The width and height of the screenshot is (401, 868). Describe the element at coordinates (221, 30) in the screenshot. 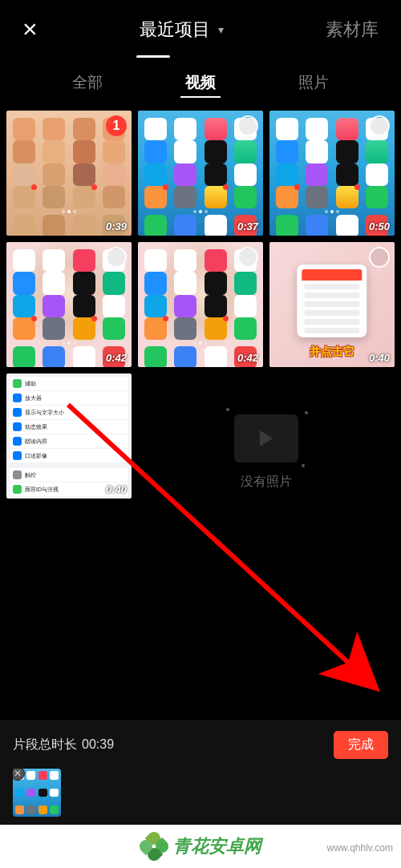

I see `chevron-down-icon: ▾` at that location.